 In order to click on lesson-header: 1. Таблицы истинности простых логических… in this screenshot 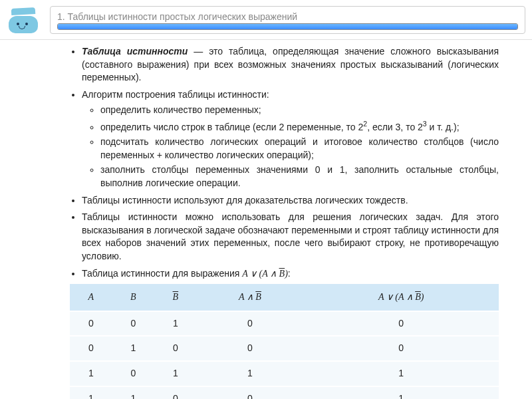, I will do `click(287, 20)`.